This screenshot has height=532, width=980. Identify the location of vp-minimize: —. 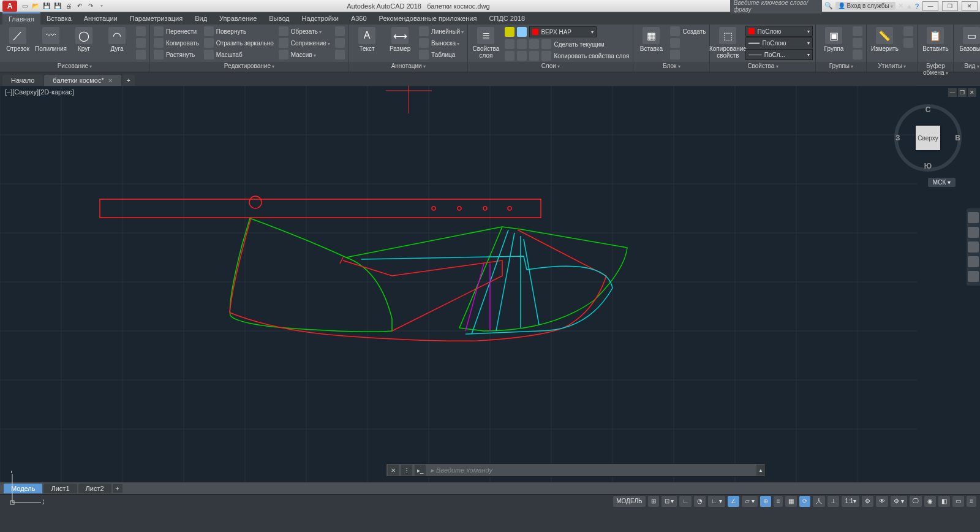
(952, 93).